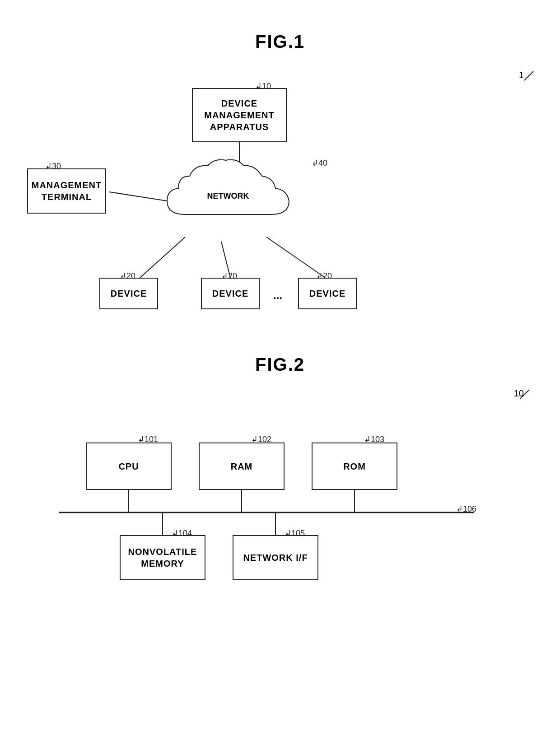 The image size is (560, 750). Describe the element at coordinates (127, 276) in the screenshot. I see `device1-ref: ↲20` at that location.